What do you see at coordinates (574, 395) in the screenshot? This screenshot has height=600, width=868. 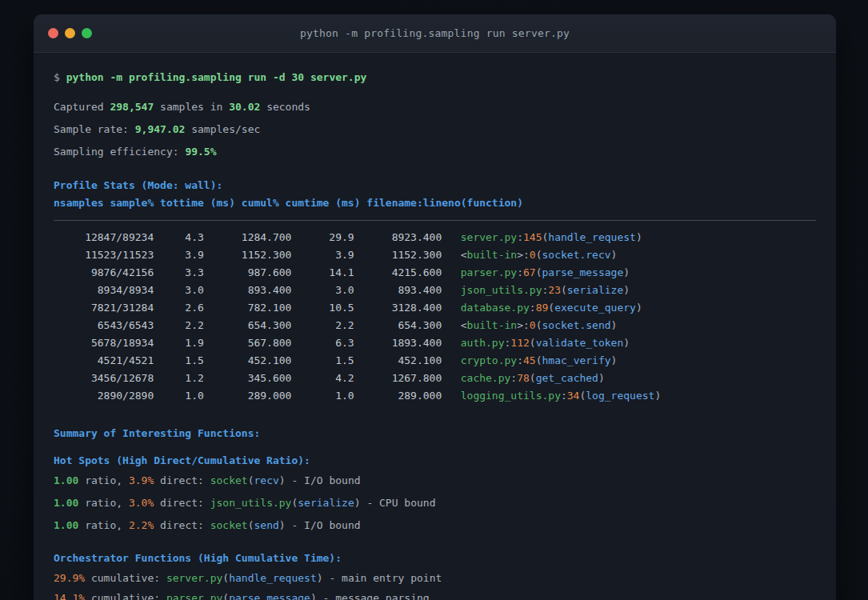 I see `text-token: 34` at bounding box center [574, 395].